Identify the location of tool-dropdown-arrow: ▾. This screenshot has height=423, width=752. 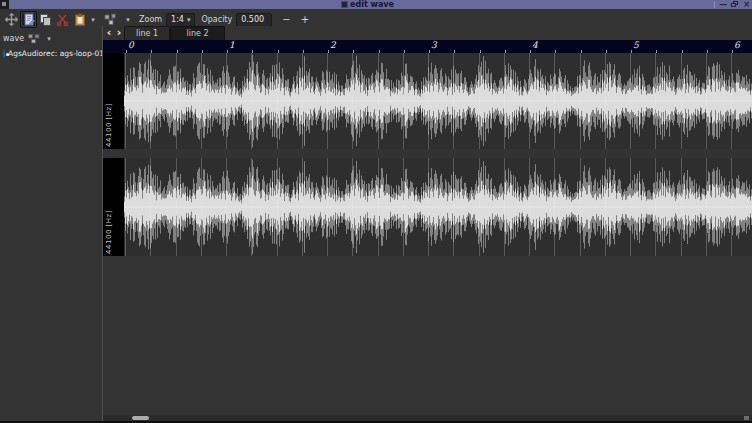
(128, 20).